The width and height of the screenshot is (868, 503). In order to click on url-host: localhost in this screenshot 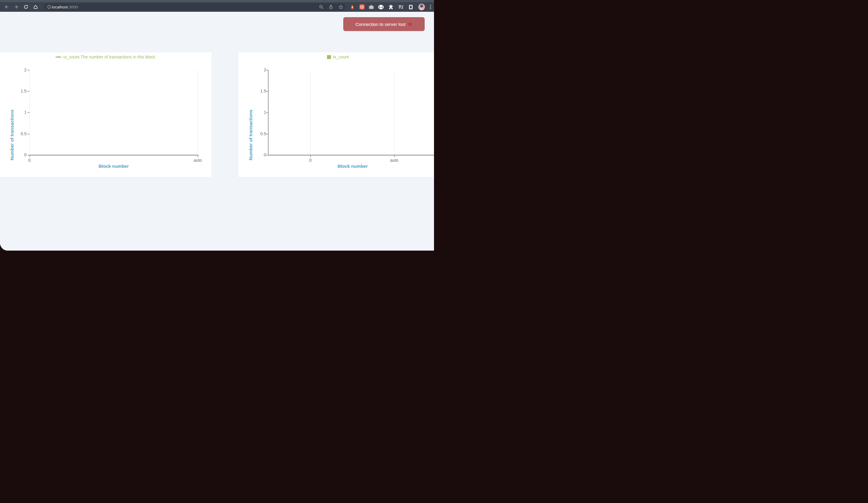, I will do `click(60, 7)`.